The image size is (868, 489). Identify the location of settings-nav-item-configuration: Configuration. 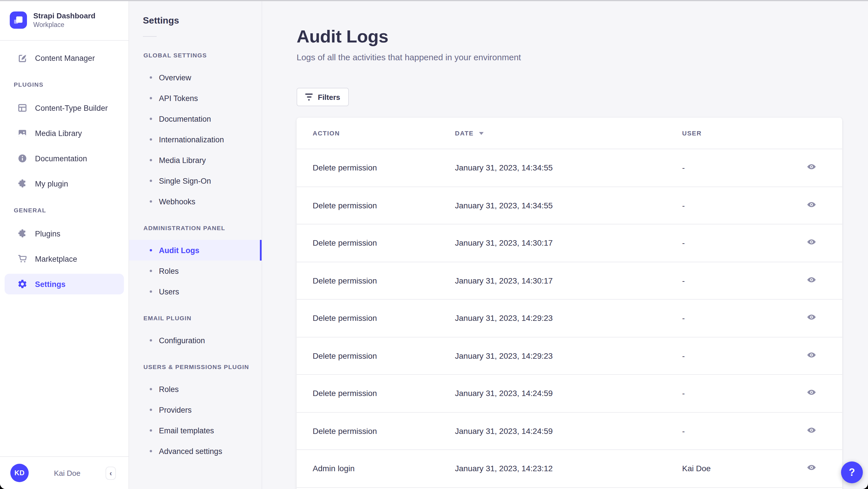
(195, 340).